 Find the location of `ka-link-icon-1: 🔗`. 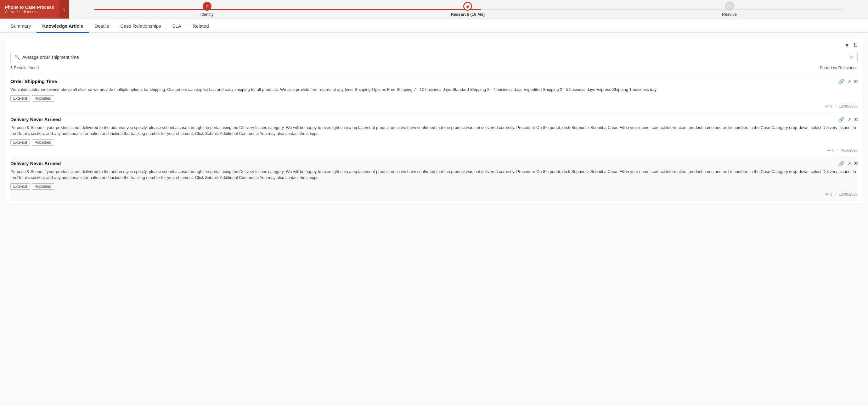

ka-link-icon-1: 🔗 is located at coordinates (841, 81).